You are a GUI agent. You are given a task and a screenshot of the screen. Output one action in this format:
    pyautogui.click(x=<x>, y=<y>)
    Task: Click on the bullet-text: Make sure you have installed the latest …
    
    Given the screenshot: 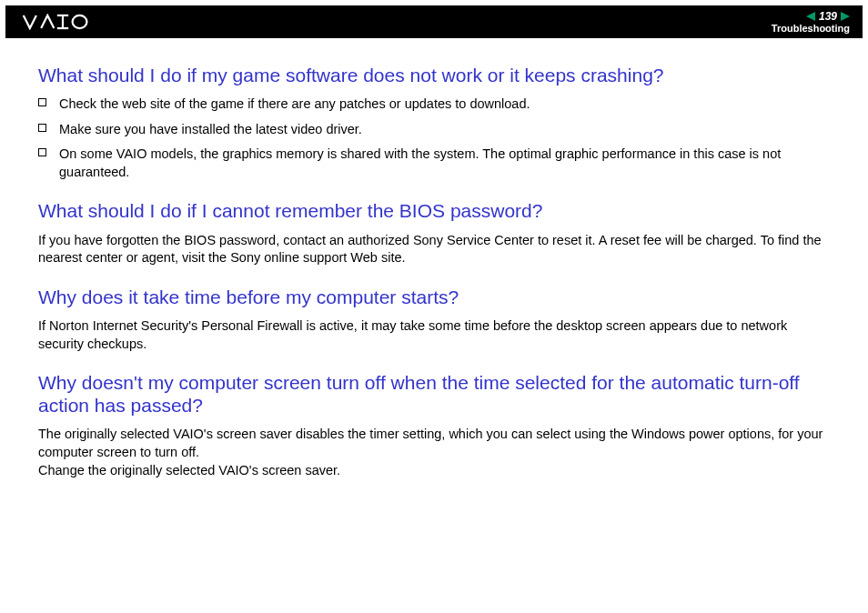 What is the action you would take?
    pyautogui.click(x=444, y=130)
    